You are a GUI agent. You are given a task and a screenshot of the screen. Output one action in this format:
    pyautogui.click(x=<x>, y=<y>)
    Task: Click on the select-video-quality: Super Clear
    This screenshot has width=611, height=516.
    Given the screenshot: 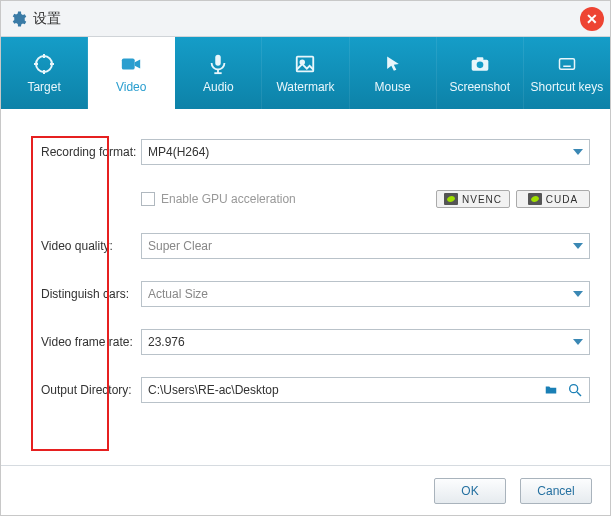 What is the action you would take?
    pyautogui.click(x=366, y=246)
    